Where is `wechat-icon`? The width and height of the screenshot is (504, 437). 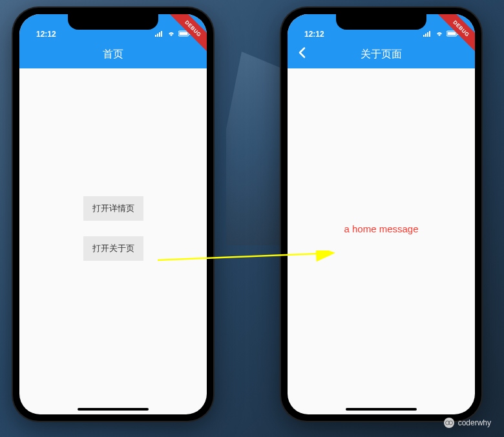 wechat-icon is located at coordinates (449, 423).